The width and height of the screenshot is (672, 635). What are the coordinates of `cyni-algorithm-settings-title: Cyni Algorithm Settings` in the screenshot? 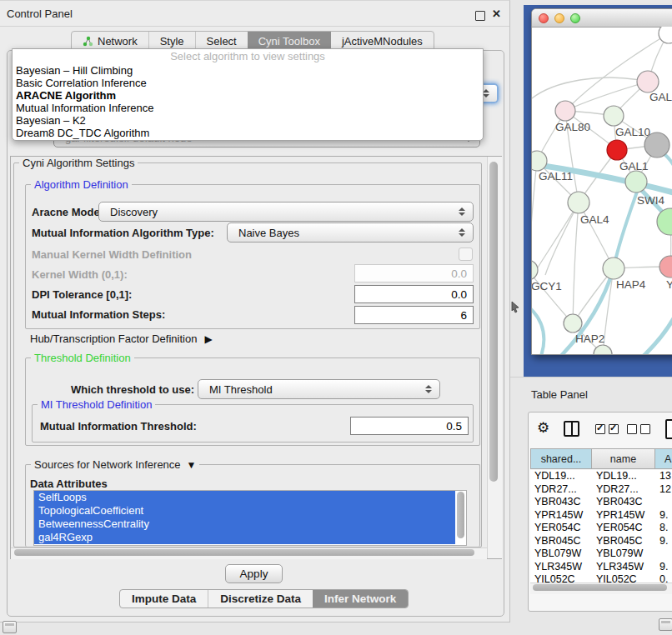 It's located at (78, 163).